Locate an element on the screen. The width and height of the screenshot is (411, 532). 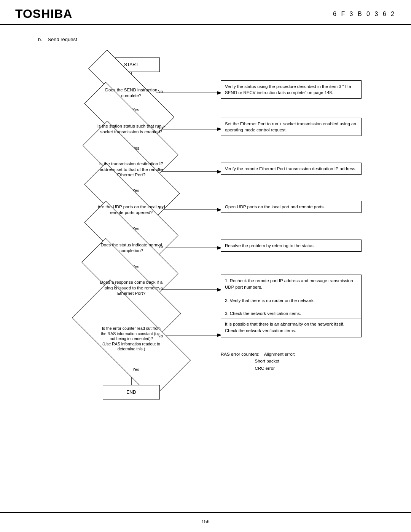
section-label: b. Send request is located at coordinates (213, 40).